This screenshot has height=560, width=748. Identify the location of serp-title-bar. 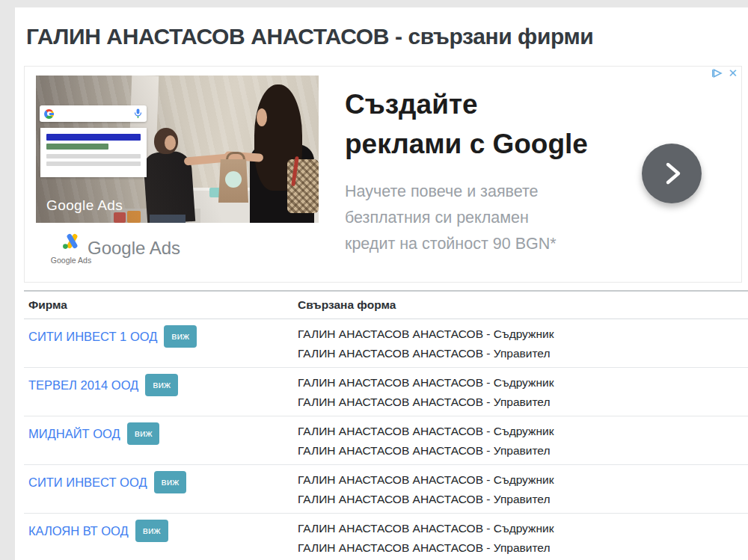
(94, 138).